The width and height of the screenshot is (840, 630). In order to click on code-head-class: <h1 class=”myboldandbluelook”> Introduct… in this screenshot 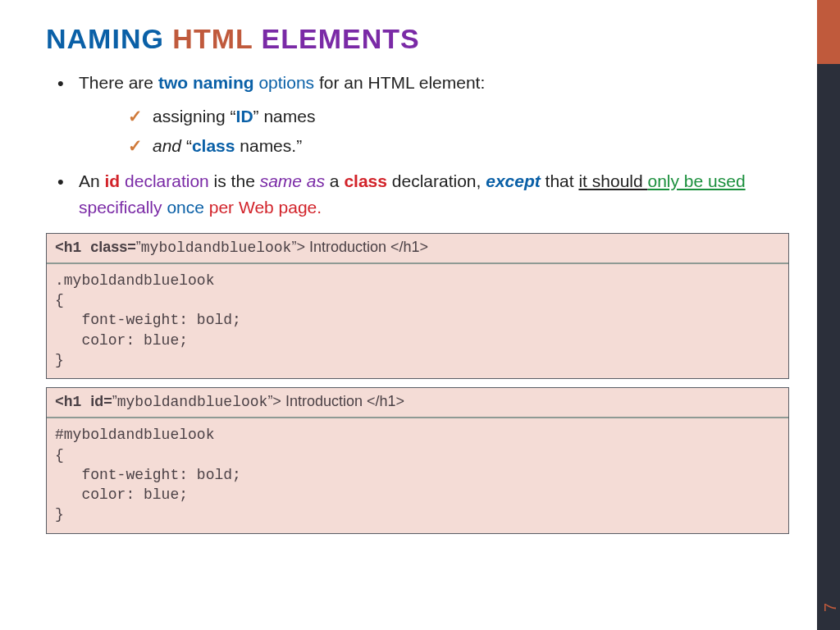, I will do `click(418, 248)`.